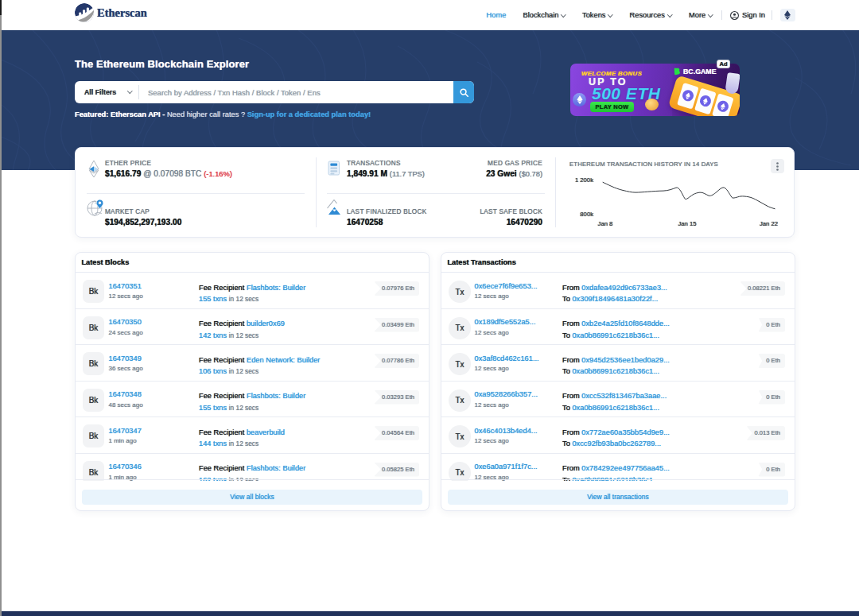 This screenshot has height=616, width=859. Describe the element at coordinates (584, 180) in the screenshot. I see `svg-text: 1 200k` at that location.